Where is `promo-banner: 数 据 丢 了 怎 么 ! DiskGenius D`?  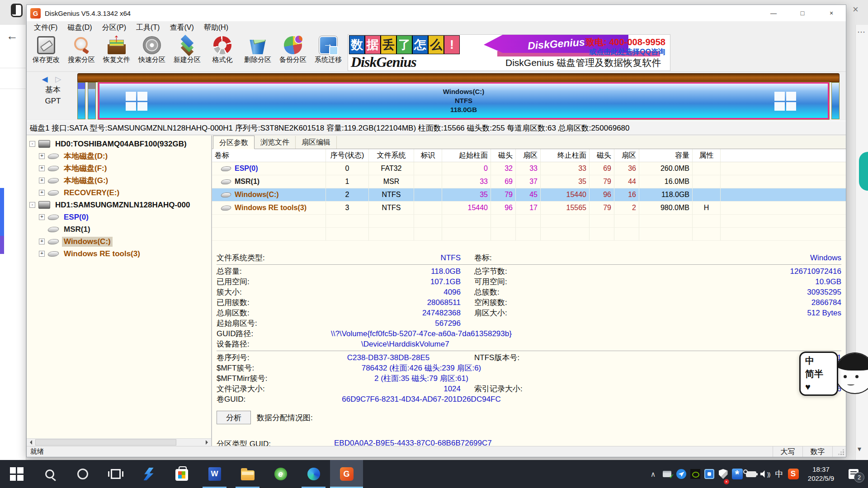
promo-banner: 数 据 丢 了 怎 么 ! DiskGenius D is located at coordinates (509, 52).